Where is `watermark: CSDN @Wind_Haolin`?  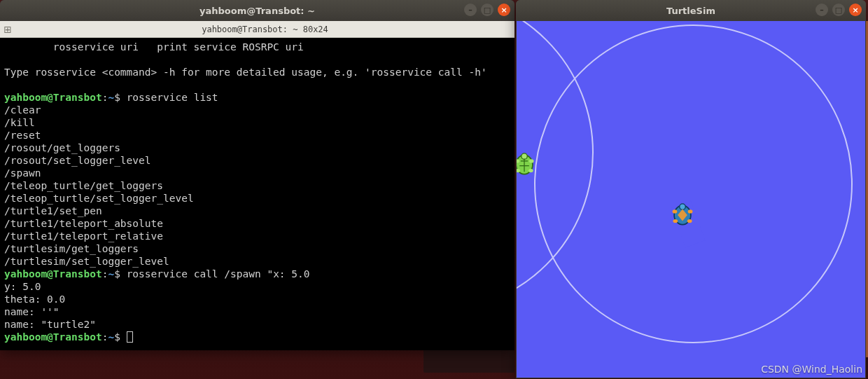 watermark: CSDN @Wind_Haolin is located at coordinates (812, 369).